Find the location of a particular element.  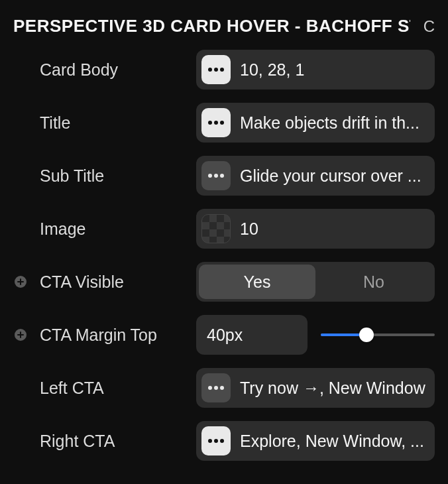

prop-label-card-body: Card Body is located at coordinates (79, 70).